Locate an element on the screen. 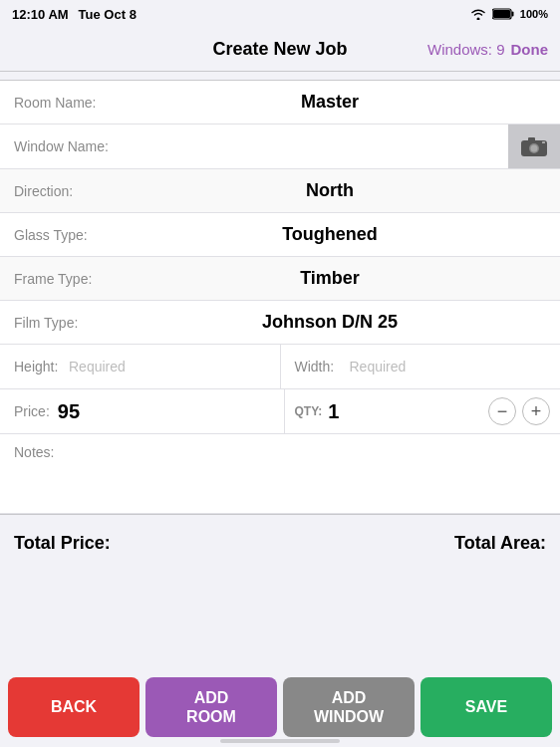 This screenshot has height=747, width=560. room-name-row: Room Name: Master is located at coordinates (280, 103).